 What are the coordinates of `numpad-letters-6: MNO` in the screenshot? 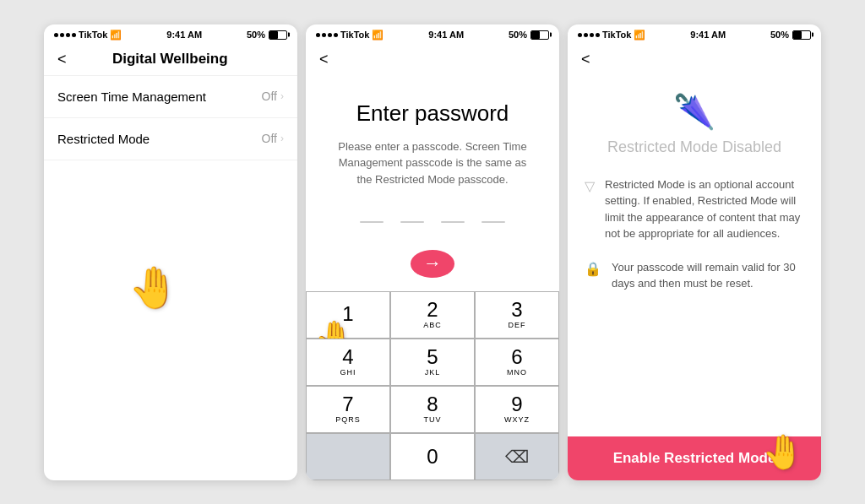 It's located at (517, 372).